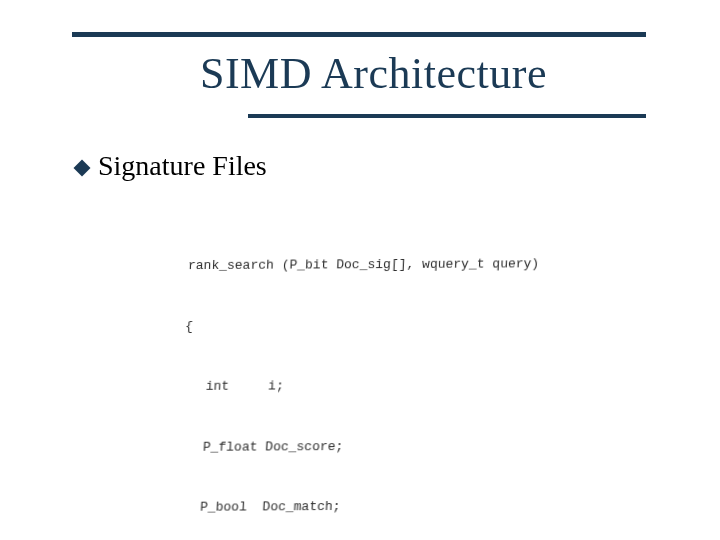 The image size is (720, 540). What do you see at coordinates (182, 166) in the screenshot?
I see `bullet-text: Signature Files` at bounding box center [182, 166].